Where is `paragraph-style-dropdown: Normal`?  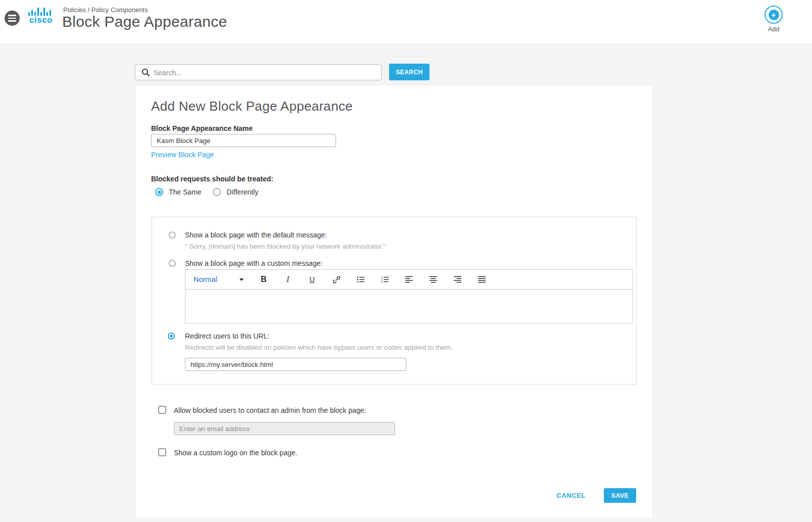 paragraph-style-dropdown: Normal is located at coordinates (218, 279).